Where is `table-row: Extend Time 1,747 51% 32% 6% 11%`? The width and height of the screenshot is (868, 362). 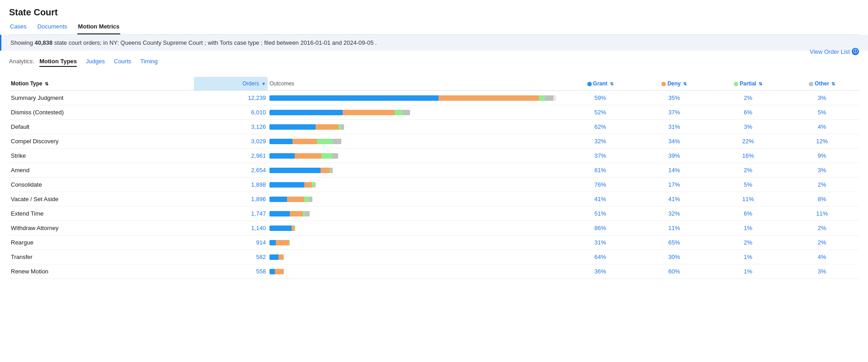
table-row: Extend Time 1,747 51% 32% 6% 11% is located at coordinates (434, 214).